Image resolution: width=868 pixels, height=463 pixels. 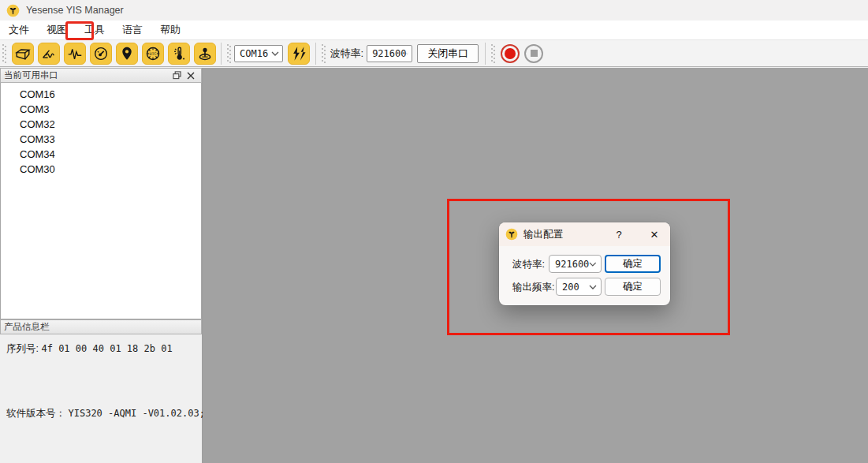 I want to click on temperature-icon, so click(x=179, y=54).